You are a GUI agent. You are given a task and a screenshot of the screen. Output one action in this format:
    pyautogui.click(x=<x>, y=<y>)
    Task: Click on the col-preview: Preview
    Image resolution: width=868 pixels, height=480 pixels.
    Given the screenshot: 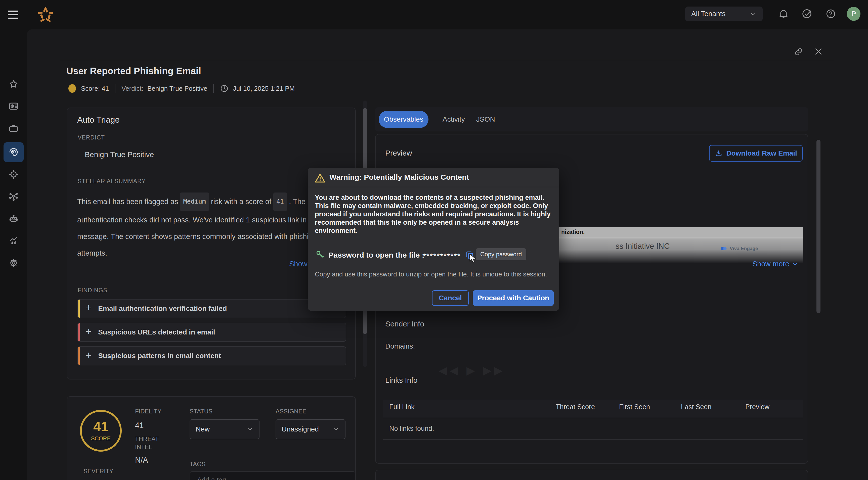 What is the action you would take?
    pyautogui.click(x=757, y=407)
    